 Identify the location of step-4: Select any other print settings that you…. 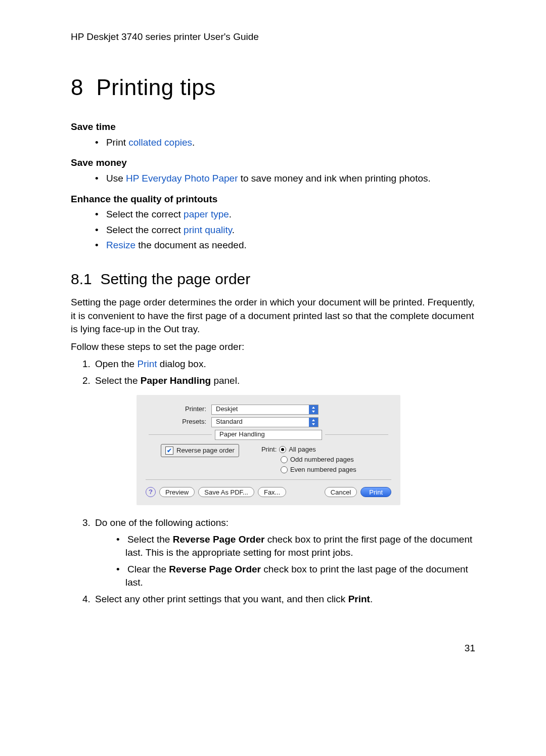
(284, 600).